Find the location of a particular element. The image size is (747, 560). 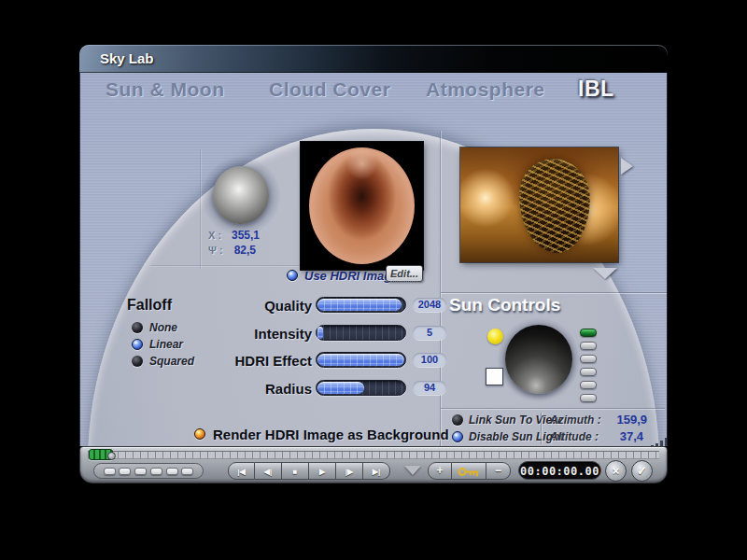

timeline-ruler is located at coordinates (374, 455).